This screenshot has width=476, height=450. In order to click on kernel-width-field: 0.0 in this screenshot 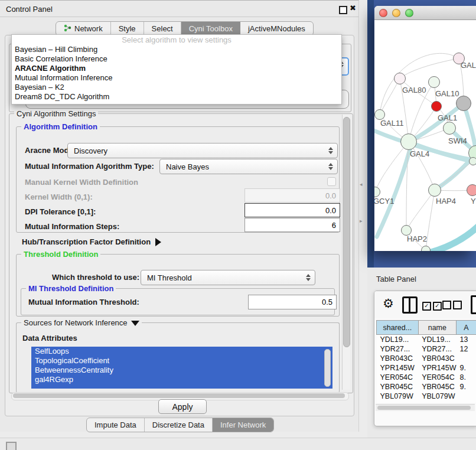, I will do `click(292, 195)`.